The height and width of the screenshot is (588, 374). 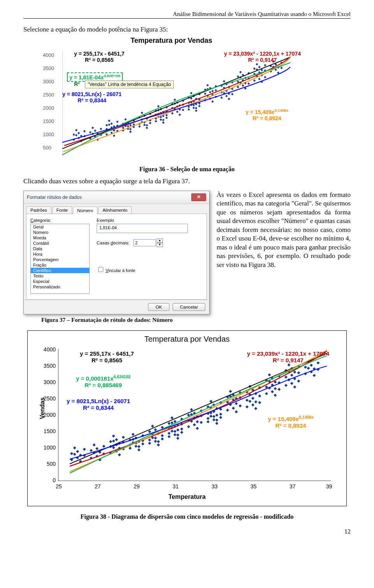 What do you see at coordinates (48, 448) in the screenshot?
I see `chart2-ytick: 1000` at bounding box center [48, 448].